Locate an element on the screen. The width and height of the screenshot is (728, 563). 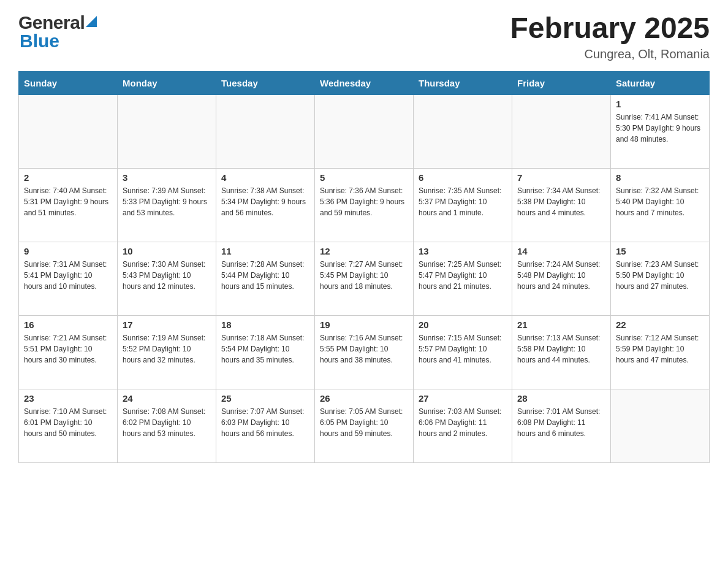
day-info: Sunrise: 7:38 AM Sunset: 5:34 PM Dayligh… is located at coordinates (265, 202).